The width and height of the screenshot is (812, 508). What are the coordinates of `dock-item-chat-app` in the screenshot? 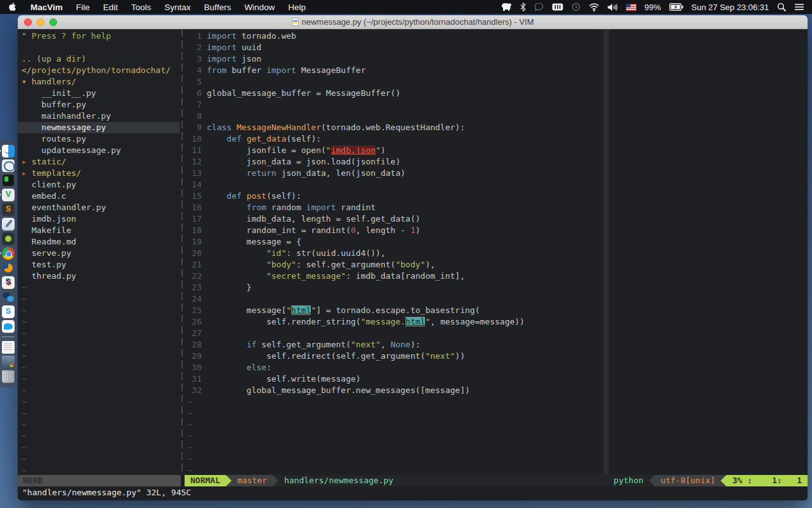 It's located at (8, 297).